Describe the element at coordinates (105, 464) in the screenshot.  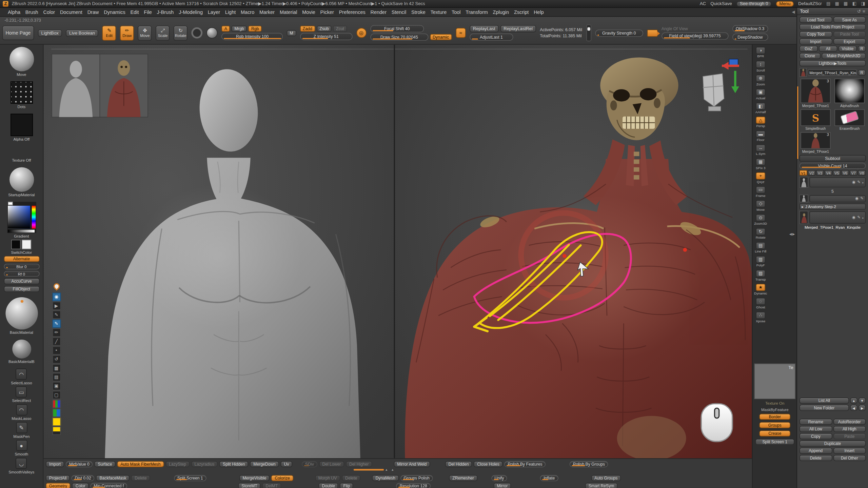
I see `bottom-button: Surface` at that location.